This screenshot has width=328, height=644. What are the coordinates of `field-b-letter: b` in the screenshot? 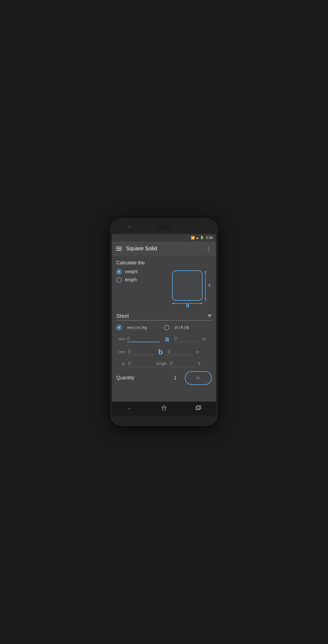 It's located at (160, 352).